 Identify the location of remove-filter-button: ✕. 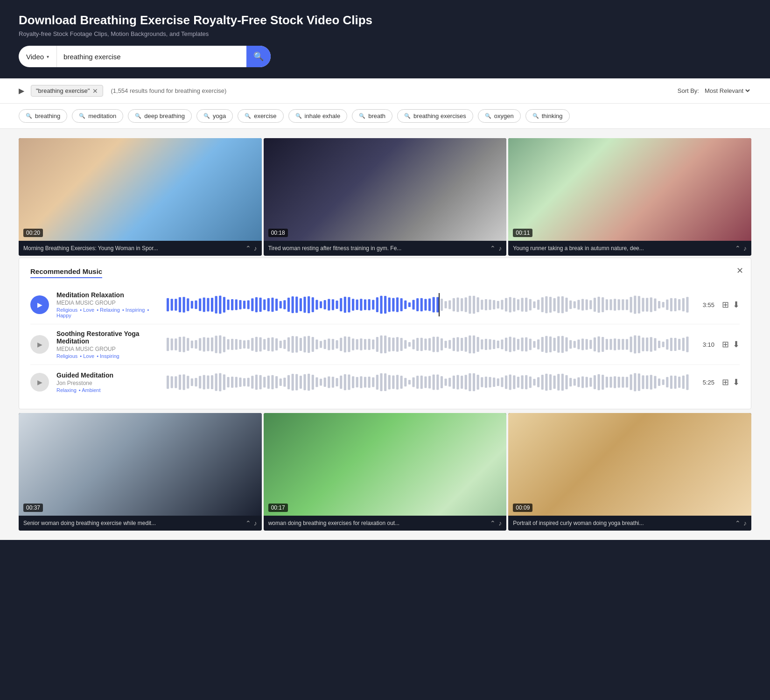
(95, 91).